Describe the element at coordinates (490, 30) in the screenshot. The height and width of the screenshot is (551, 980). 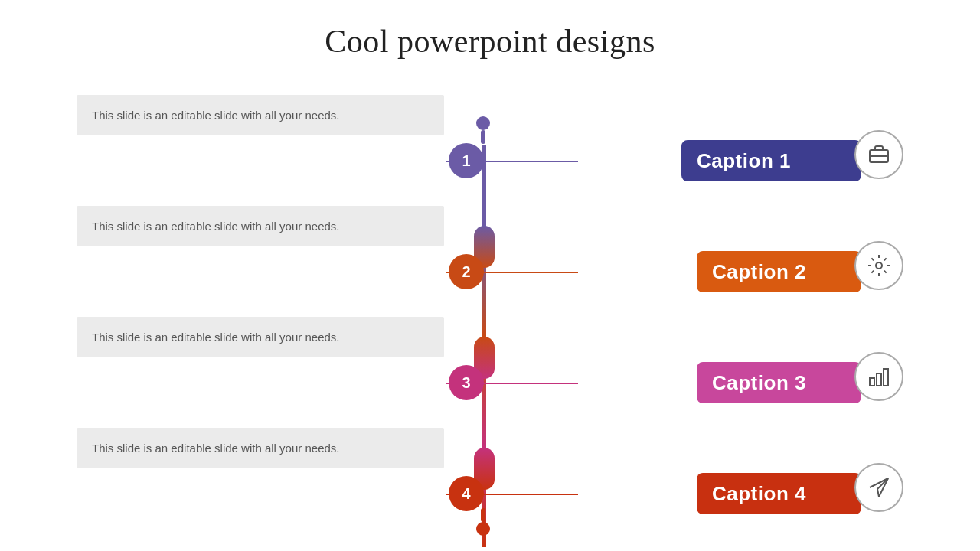
I see `slide-title: Cool powerpoint designs` at that location.